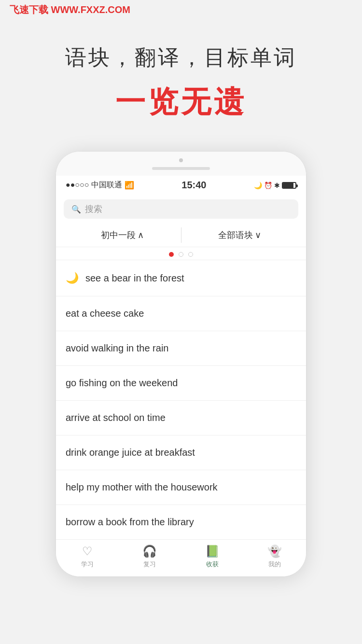 This screenshot has height=644, width=362. I want to click on search-bar: 🔍 搜索, so click(181, 209).